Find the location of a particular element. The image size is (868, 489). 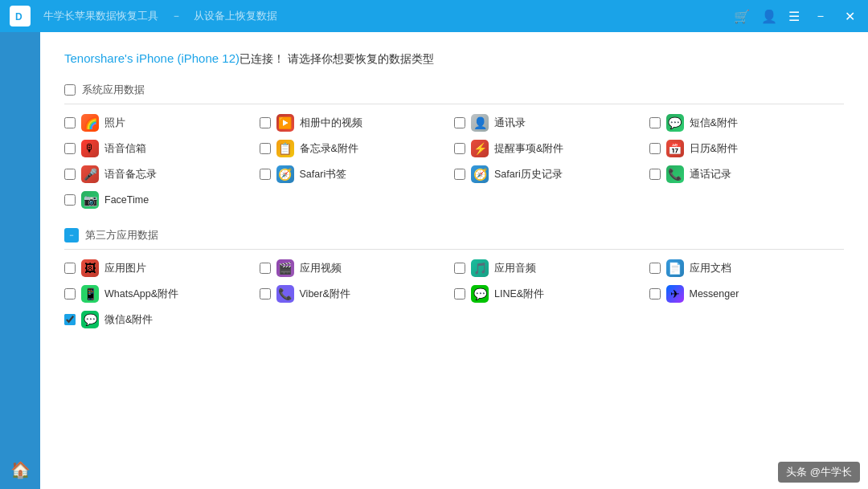

checkbox-voicenotes is located at coordinates (70, 174).